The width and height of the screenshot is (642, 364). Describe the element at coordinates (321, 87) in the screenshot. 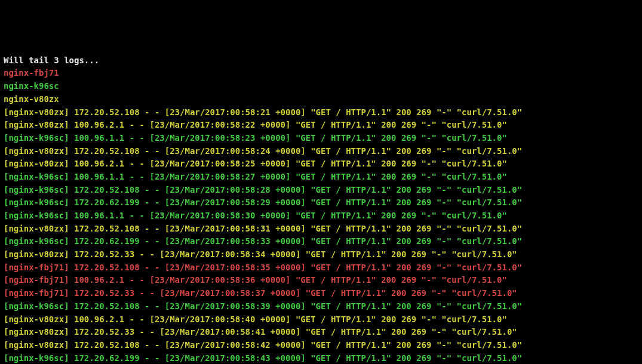

I see `pod-label: nginx-k96sc` at that location.